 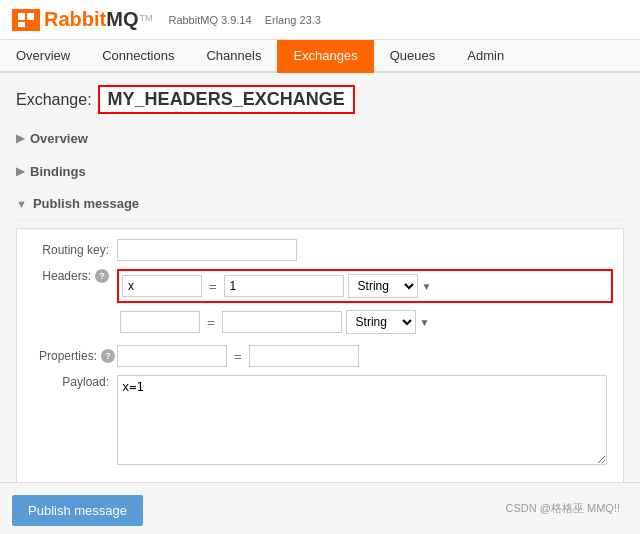 What do you see at coordinates (207, 250) in the screenshot?
I see `routing-key-input` at bounding box center [207, 250].